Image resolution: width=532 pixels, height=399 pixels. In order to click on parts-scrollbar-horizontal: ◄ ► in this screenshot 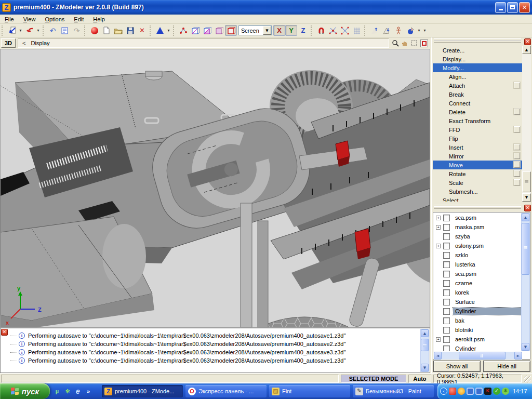, I will do `click(478, 355)`.